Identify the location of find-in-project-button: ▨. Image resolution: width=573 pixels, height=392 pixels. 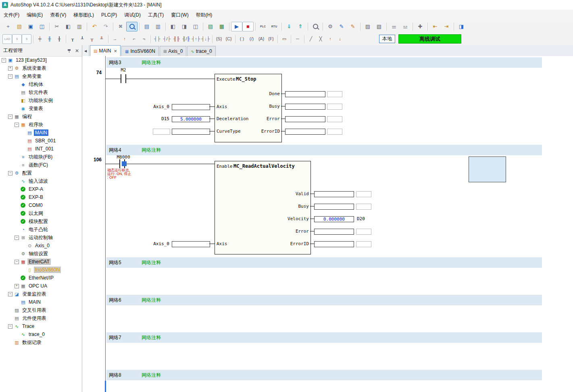
(368, 27).